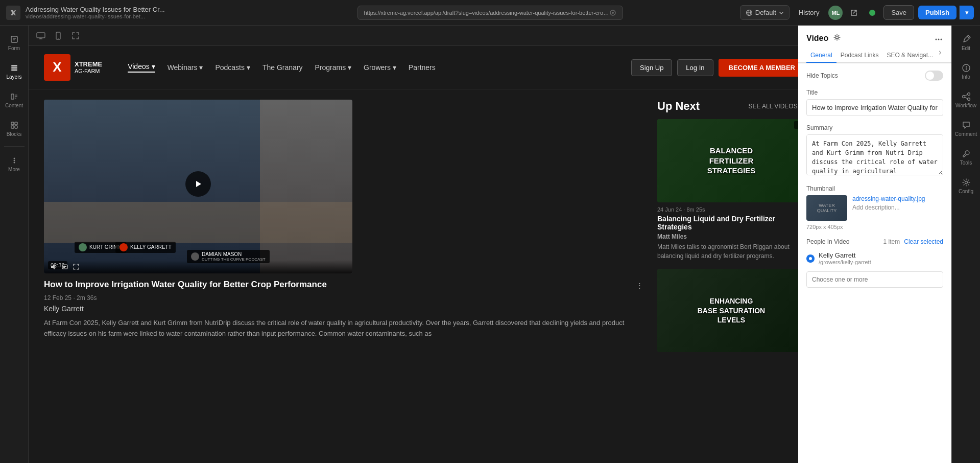 This screenshot has width=980, height=463. What do you see at coordinates (875, 56) in the screenshot?
I see `panel-tabs: General Podcast Links SEO & Navigat...` at bounding box center [875, 56].